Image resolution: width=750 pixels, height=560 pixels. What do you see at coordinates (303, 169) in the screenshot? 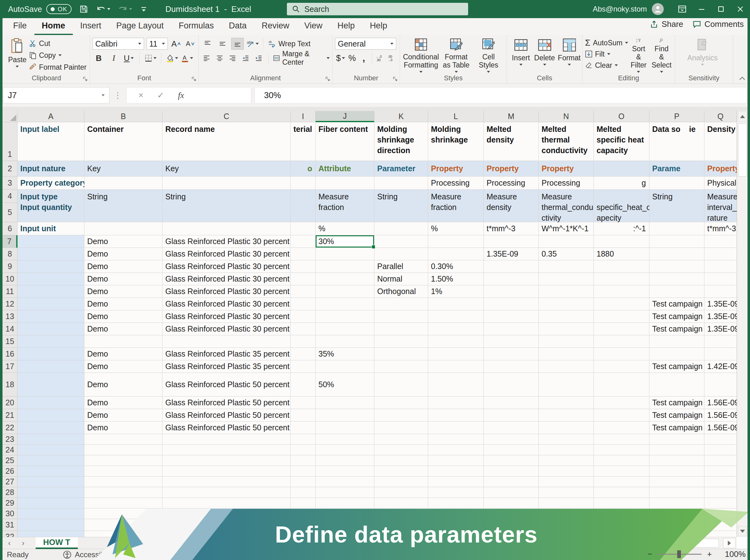
I see `cell-I2: o` at bounding box center [303, 169].